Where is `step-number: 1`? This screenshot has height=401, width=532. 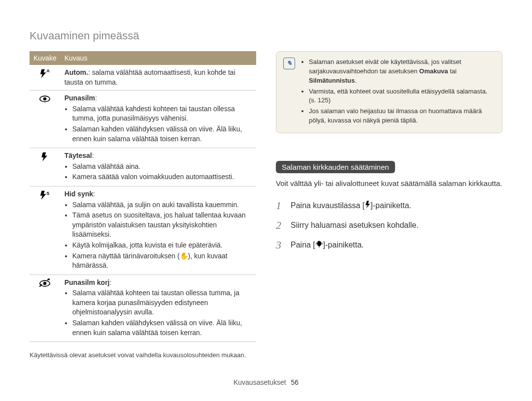 step-number: 1 is located at coordinates (280, 206).